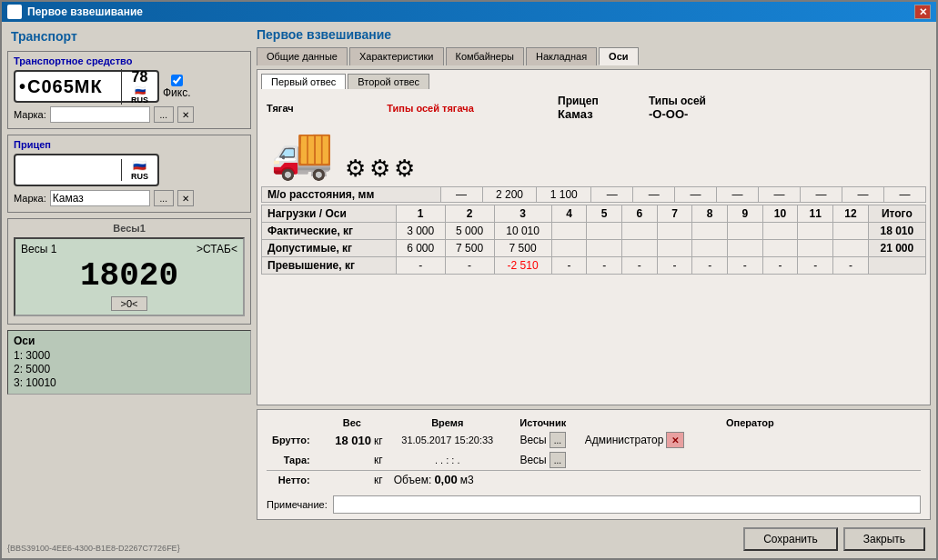  I want to click on tara-operator-cell, so click(750, 460).